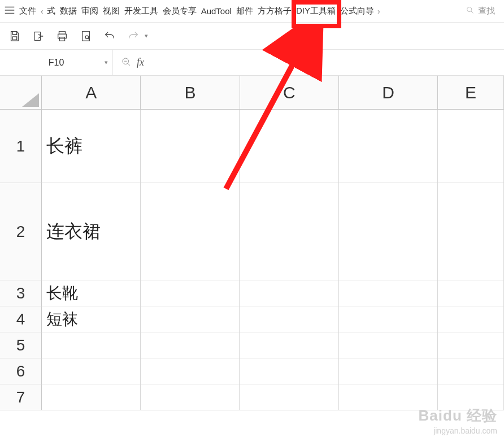 Image resolution: width=504 pixels, height=446 pixels. Describe the element at coordinates (389, 345) in the screenshot. I see `cell-D5` at that location.